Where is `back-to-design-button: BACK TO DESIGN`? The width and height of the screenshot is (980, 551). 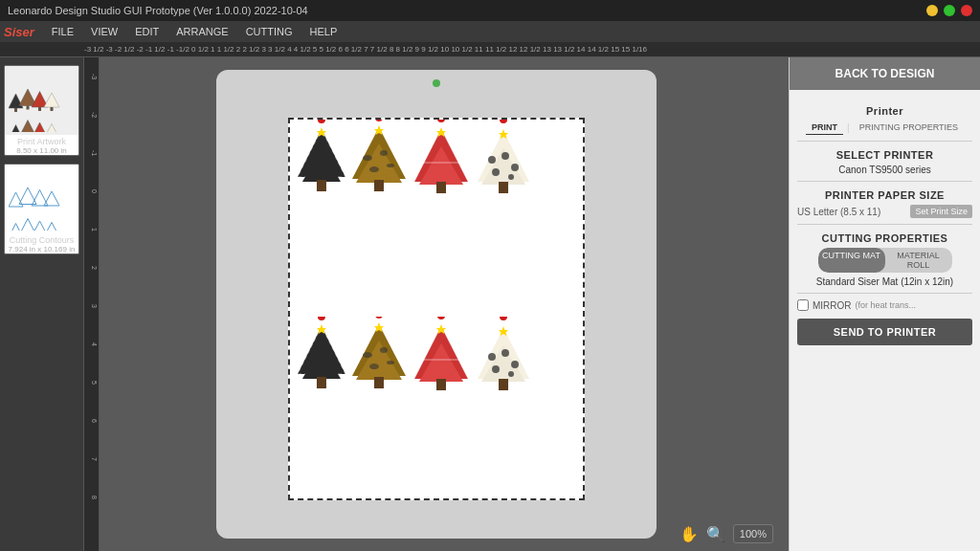 back-to-design-button: BACK TO DESIGN is located at coordinates (884, 74).